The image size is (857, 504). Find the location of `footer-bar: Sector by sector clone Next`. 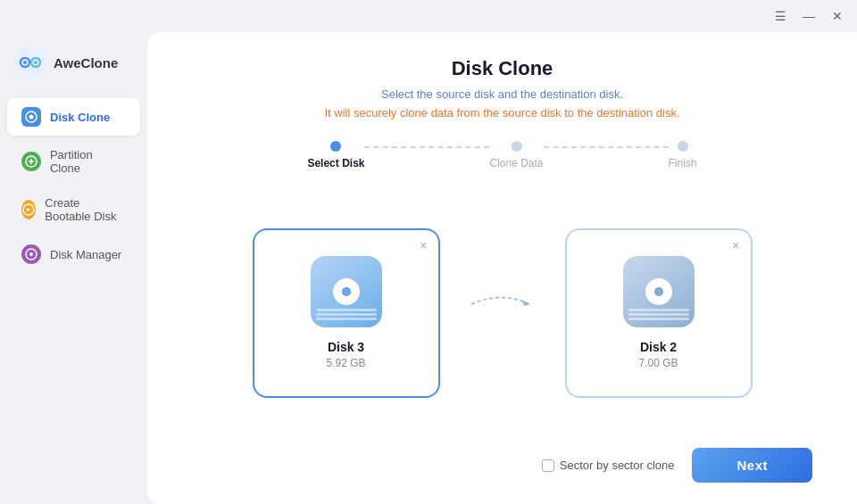

footer-bar: Sector by sector clone Next is located at coordinates (502, 460).